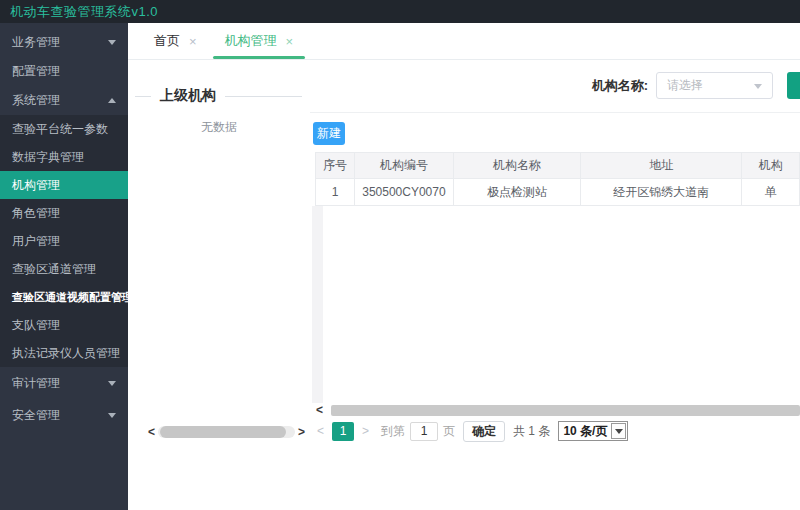 This screenshot has height=510, width=800. Describe the element at coordinates (585, 432) in the screenshot. I see `page-size-value: 10 条/页` at that location.